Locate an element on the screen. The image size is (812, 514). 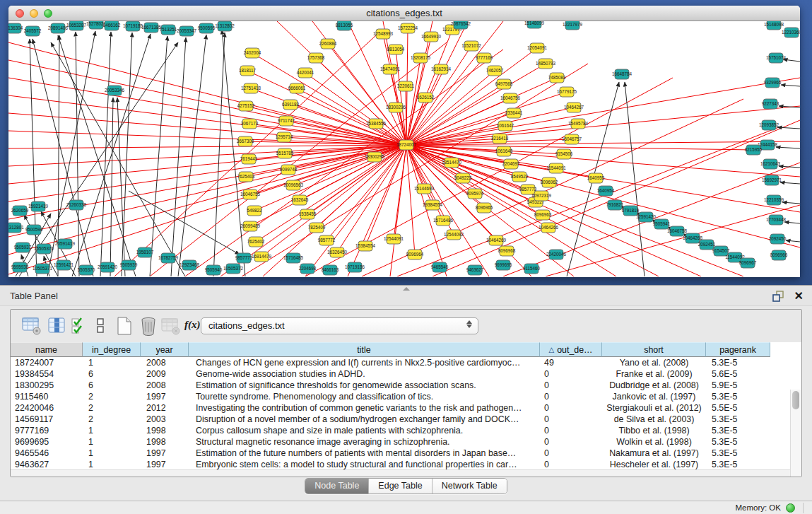
table-cell: 49 is located at coordinates (571, 363).